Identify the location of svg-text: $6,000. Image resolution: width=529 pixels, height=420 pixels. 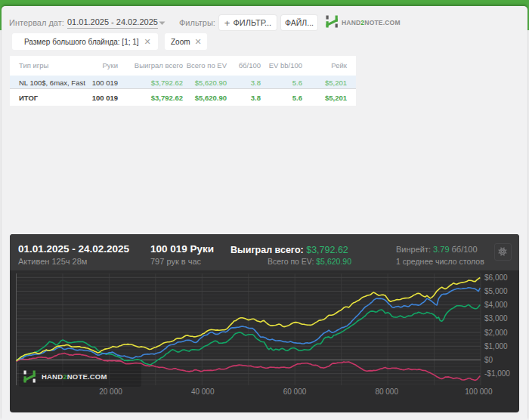
(496, 278).